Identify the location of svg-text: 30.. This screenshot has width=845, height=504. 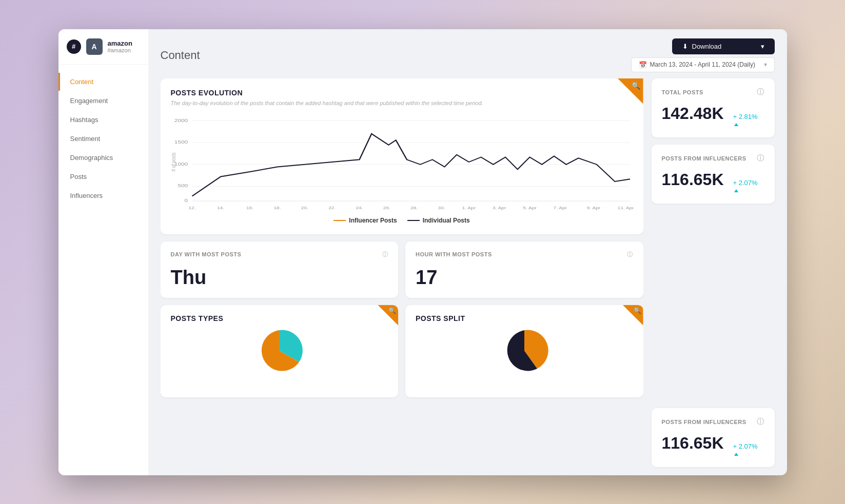
(441, 208).